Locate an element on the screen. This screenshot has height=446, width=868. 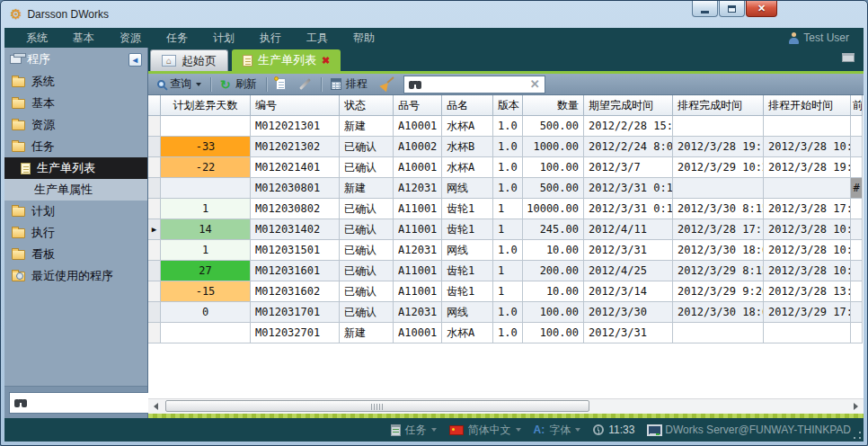
refresh-button: ↻ 刷新 is located at coordinates (239, 85).